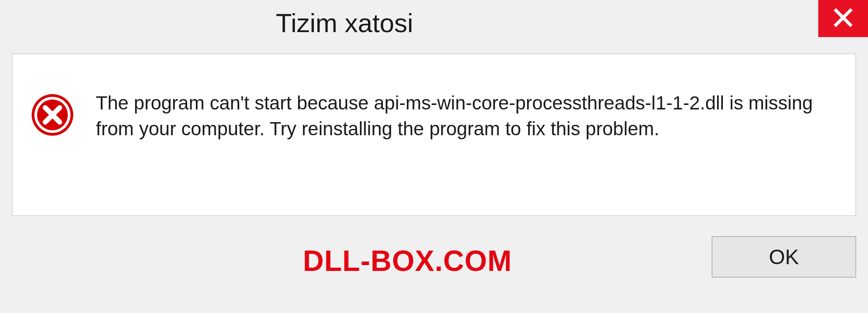  What do you see at coordinates (784, 257) in the screenshot?
I see `ok-button-label: OK` at bounding box center [784, 257].